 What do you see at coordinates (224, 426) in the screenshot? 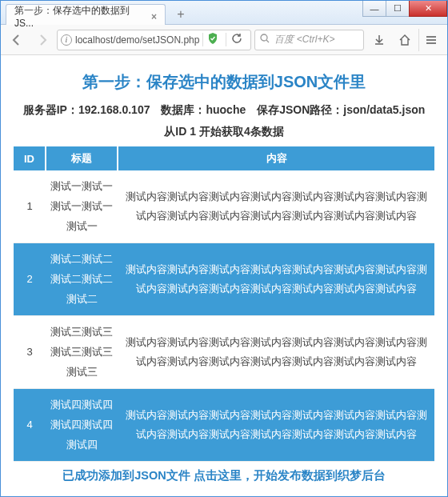
I see `table-row: 4测试四测试四测试四测试四测试四测试内容测试内容测试内容测试内容测试内容测试内容…` at bounding box center [224, 426].